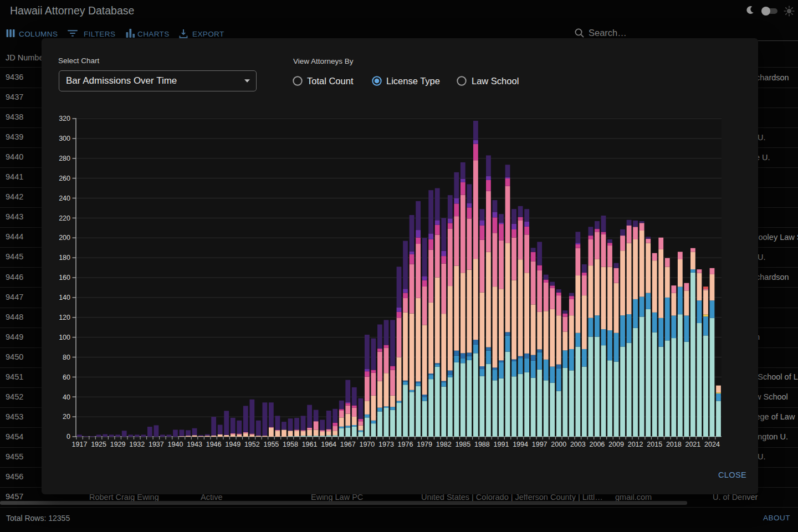 The height and width of the screenshot is (532, 798). What do you see at coordinates (233, 444) in the screenshot?
I see `svg-text: 1949` at bounding box center [233, 444].